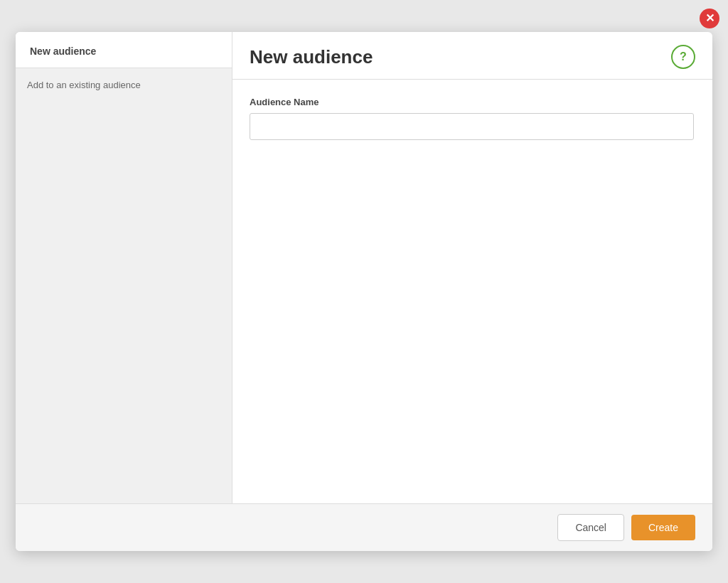  I want to click on audience-name-label: Audience Name, so click(472, 102).